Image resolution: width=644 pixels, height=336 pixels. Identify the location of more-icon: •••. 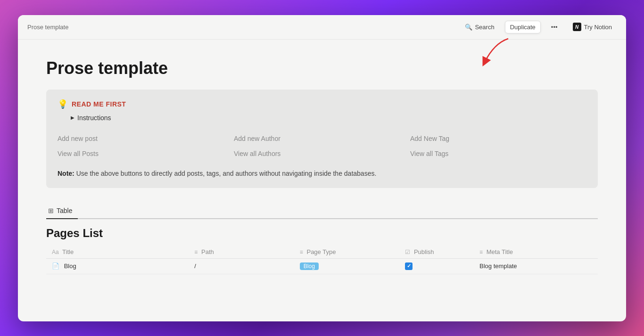
(554, 27).